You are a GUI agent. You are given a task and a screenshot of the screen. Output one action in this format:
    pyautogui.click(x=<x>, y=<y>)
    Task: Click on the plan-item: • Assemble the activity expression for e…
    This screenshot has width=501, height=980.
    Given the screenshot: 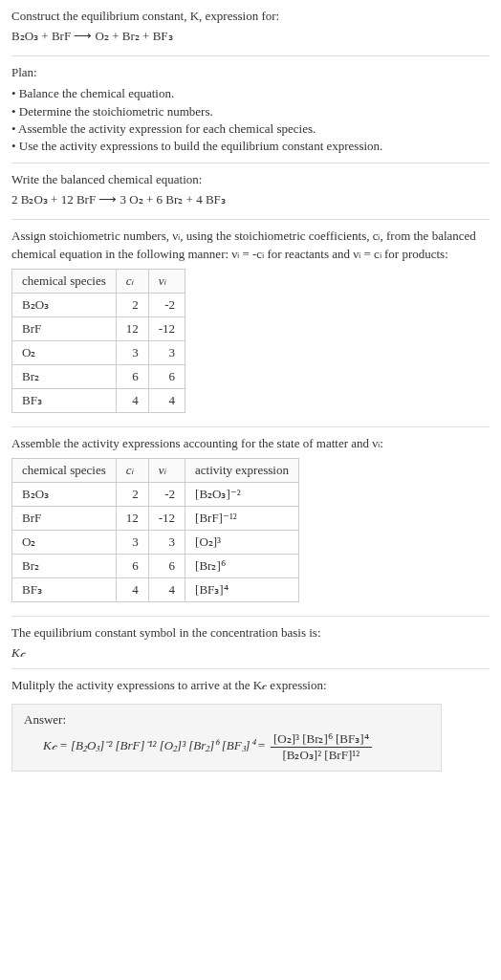 What is the action you would take?
    pyautogui.click(x=250, y=129)
    